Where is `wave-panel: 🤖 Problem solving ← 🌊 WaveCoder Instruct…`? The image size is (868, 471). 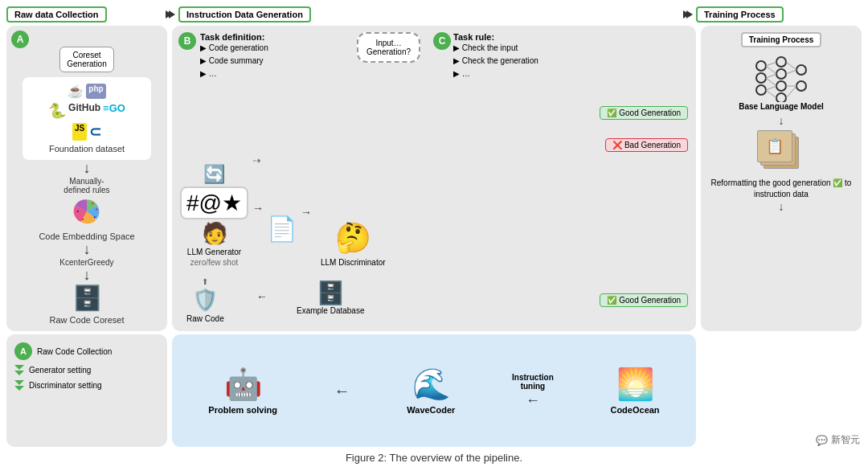 wave-panel: 🤖 Problem solving ← 🌊 WaveCoder Instruct… is located at coordinates (434, 391).